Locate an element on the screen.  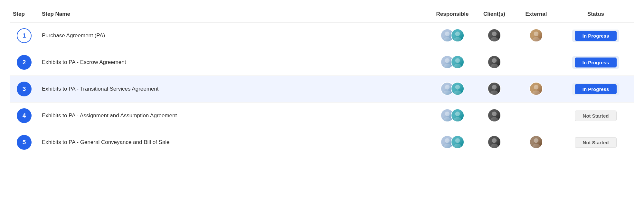
header-step-name: Step Name is located at coordinates (235, 14).